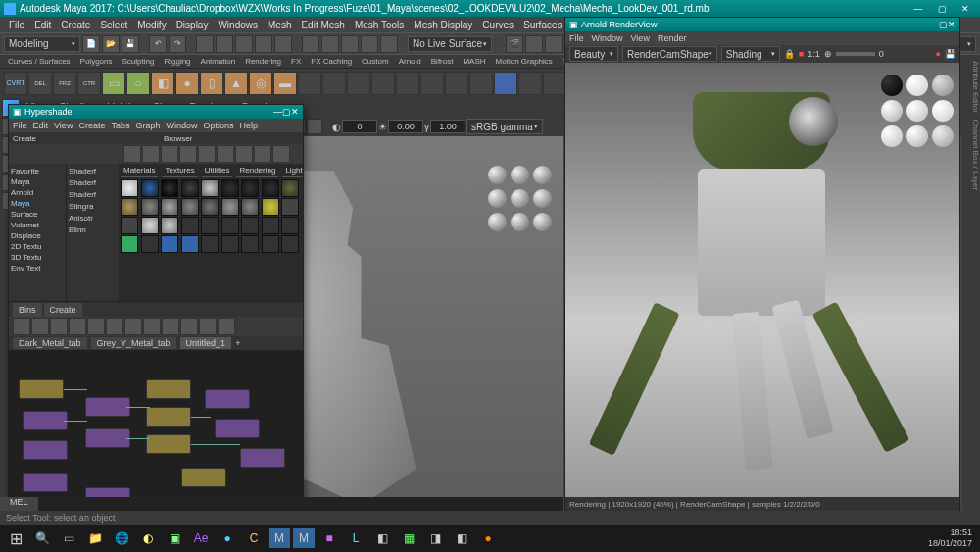 This screenshot has height=552, width=980. I want to click on live-surface-dropdown: No Live Surface, so click(450, 44).